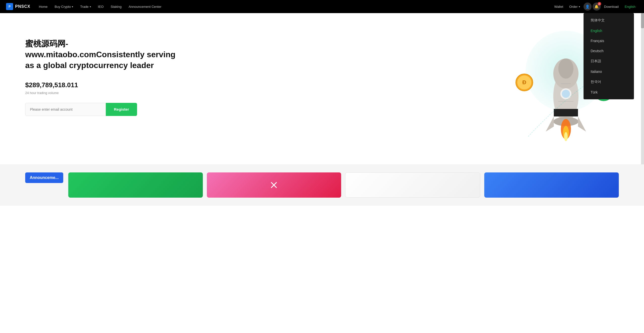 The height and width of the screenshot is (333, 644). What do you see at coordinates (524, 82) in the screenshot?
I see `coin-doge: Ð` at bounding box center [524, 82].